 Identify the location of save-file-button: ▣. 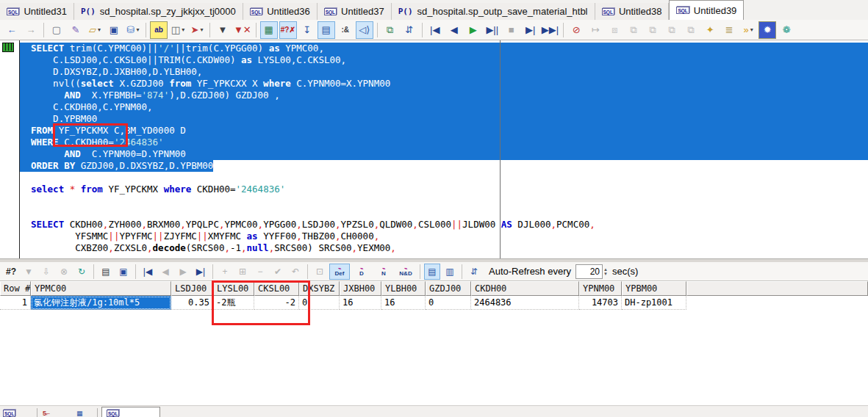
(114, 30).